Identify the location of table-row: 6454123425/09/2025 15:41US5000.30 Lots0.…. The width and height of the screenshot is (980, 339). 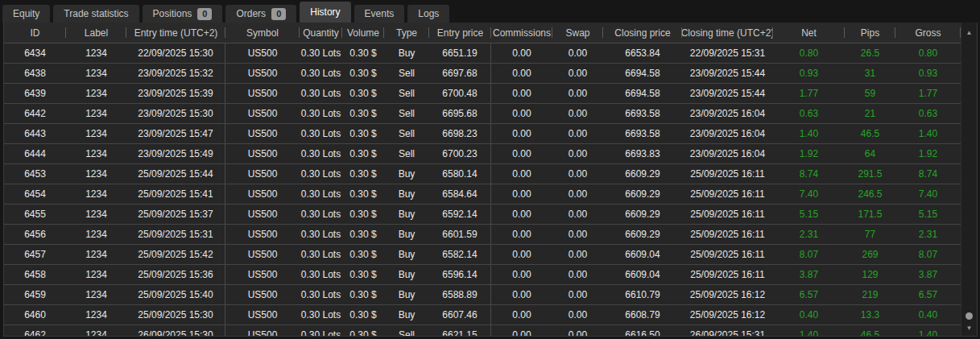
(482, 195).